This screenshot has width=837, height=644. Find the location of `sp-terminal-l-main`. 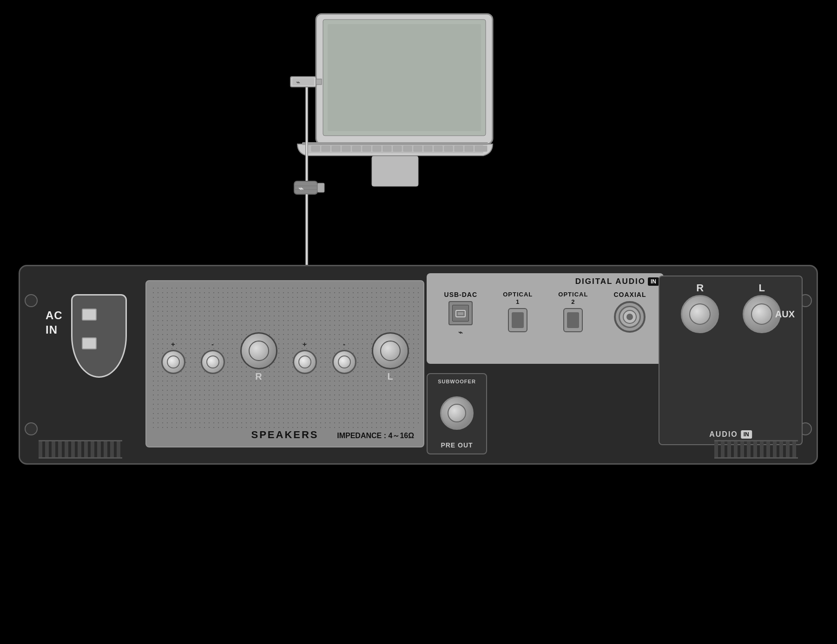

sp-terminal-l-main is located at coordinates (390, 351).